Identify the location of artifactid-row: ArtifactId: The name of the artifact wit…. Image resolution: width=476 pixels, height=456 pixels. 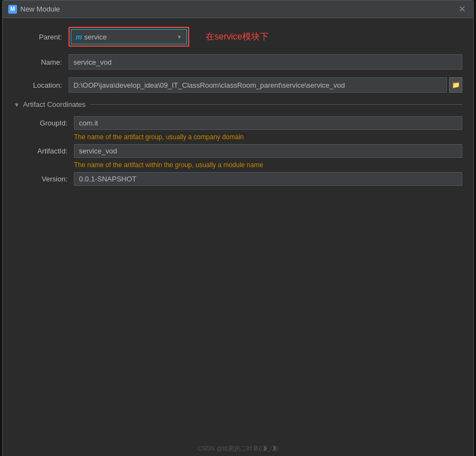
(243, 157).